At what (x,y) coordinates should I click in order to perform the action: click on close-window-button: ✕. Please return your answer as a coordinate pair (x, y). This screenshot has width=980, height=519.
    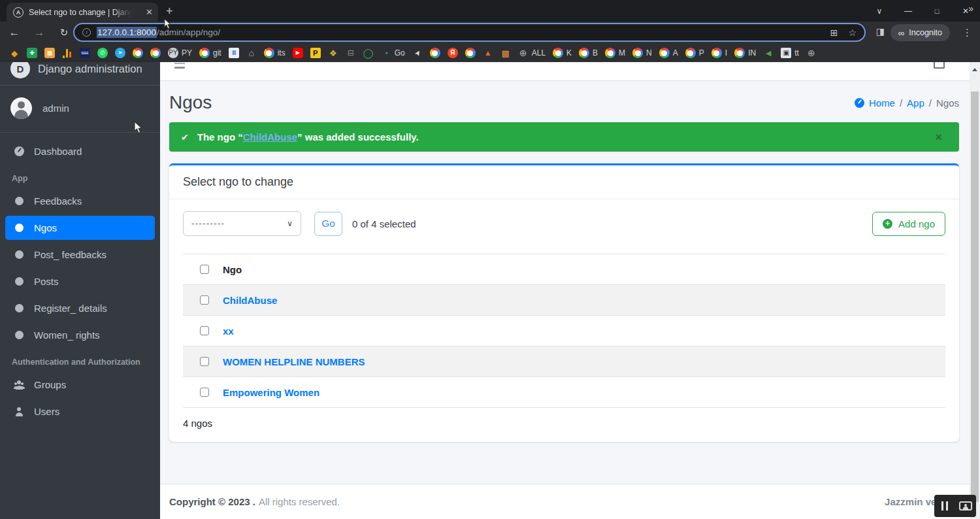
    Looking at the image, I should click on (966, 11).